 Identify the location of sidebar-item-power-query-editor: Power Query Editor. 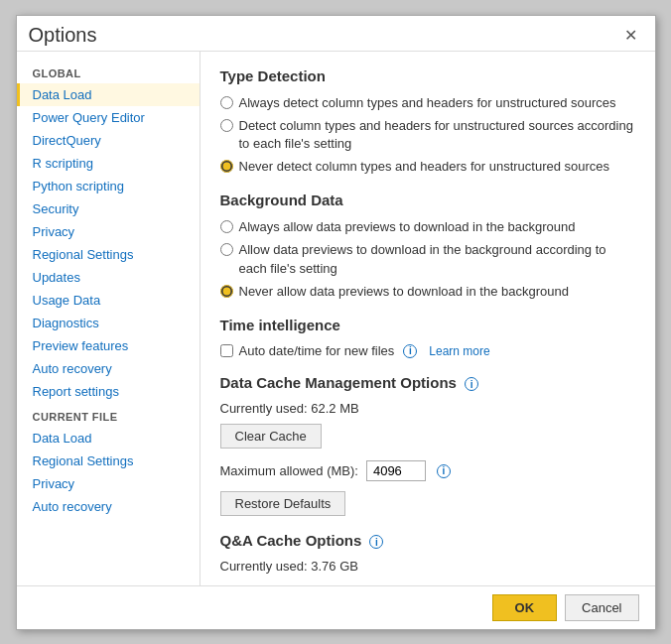
(108, 117).